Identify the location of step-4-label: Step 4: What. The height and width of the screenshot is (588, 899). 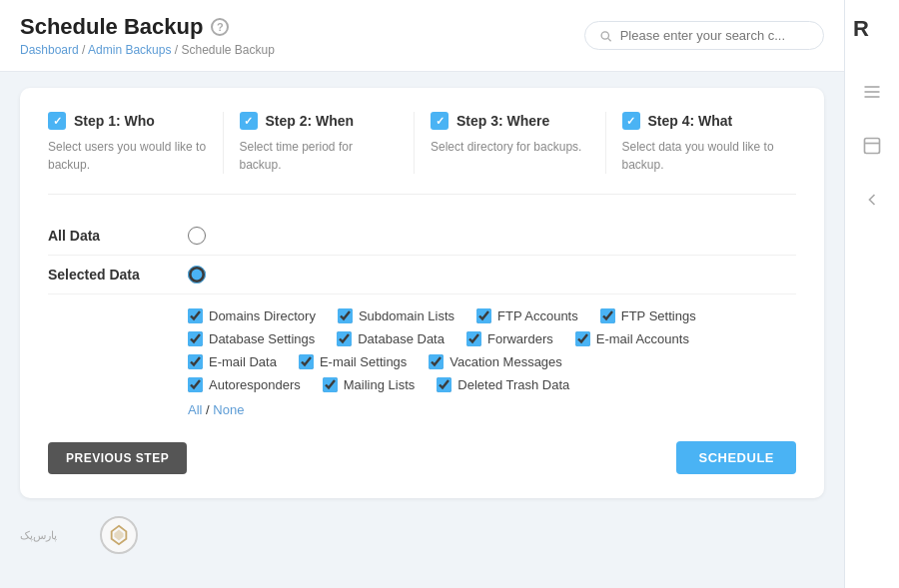
(691, 121).